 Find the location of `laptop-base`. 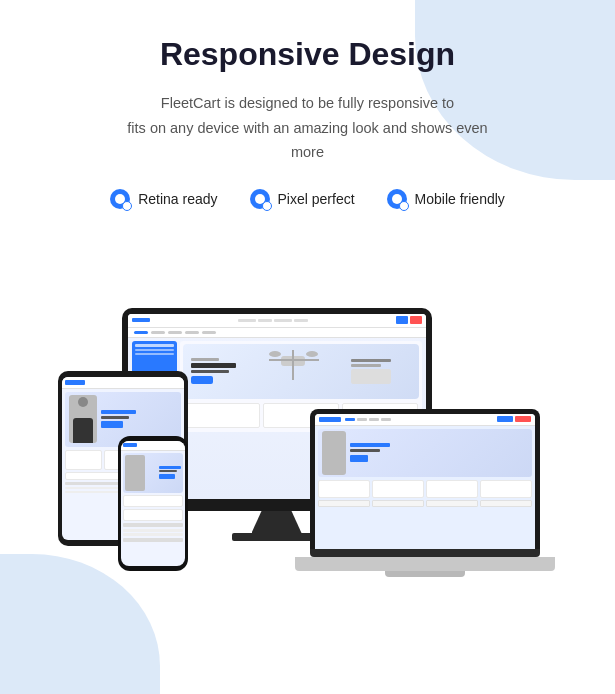

laptop-base is located at coordinates (425, 553).